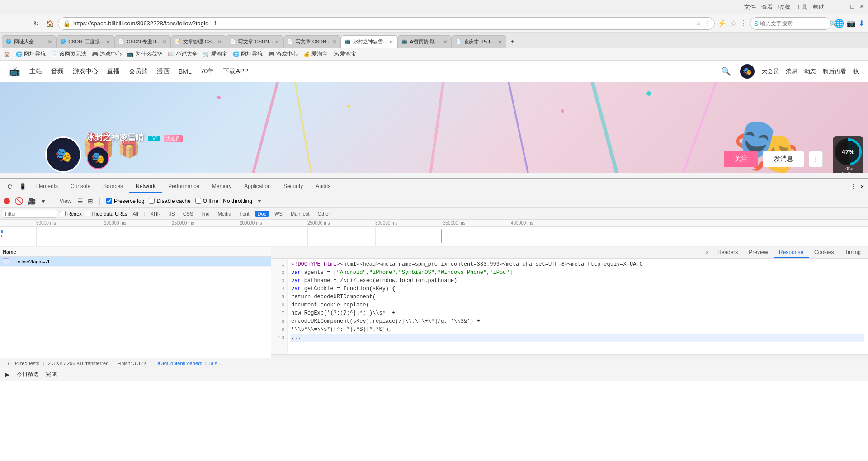  What do you see at coordinates (707, 253) in the screenshot?
I see `close-request-icon: ✕` at bounding box center [707, 253].